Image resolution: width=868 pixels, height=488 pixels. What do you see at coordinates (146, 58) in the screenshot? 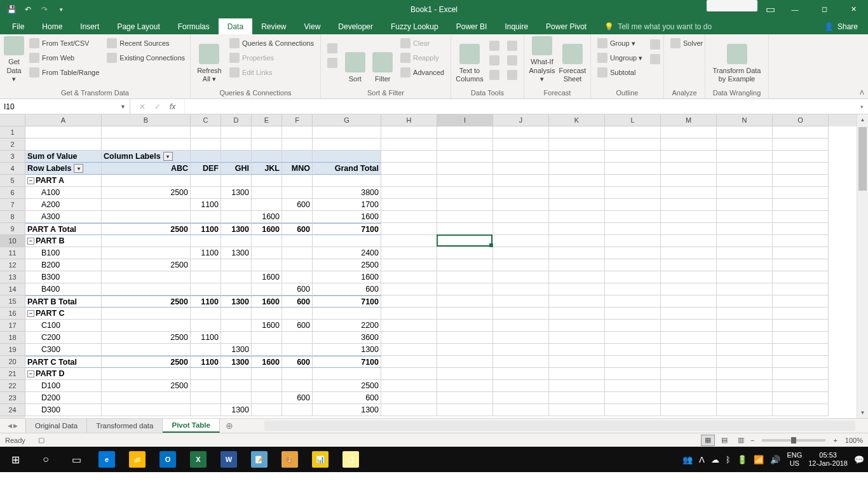
I see `existing-connections-button: Existing Connections` at bounding box center [146, 58].